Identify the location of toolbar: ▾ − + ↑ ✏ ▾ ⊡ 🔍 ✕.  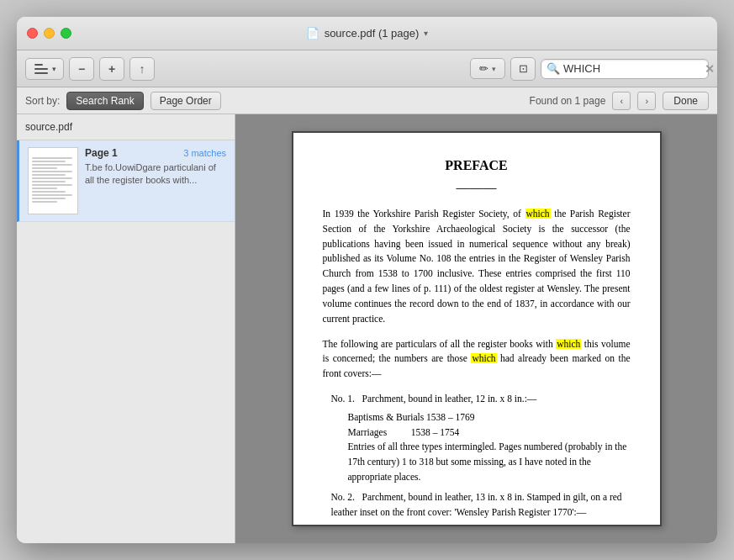
(367, 69).